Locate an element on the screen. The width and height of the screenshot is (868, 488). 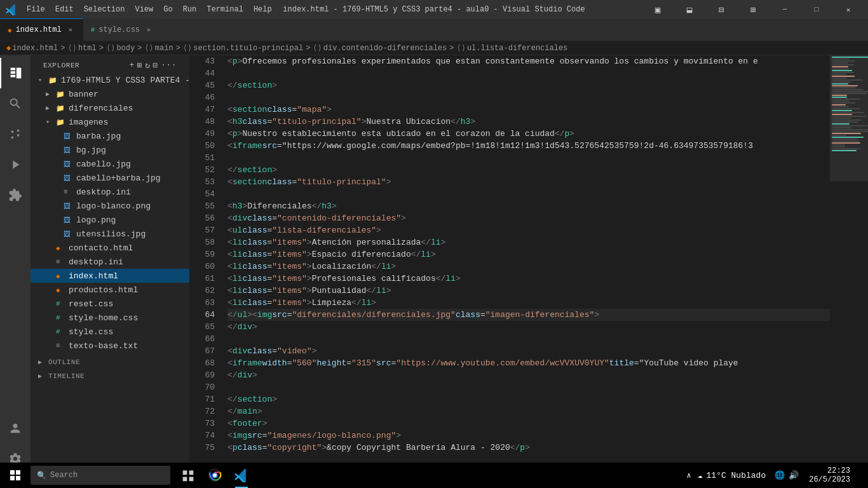
breadcrumb-body: body is located at coordinates (126, 48).